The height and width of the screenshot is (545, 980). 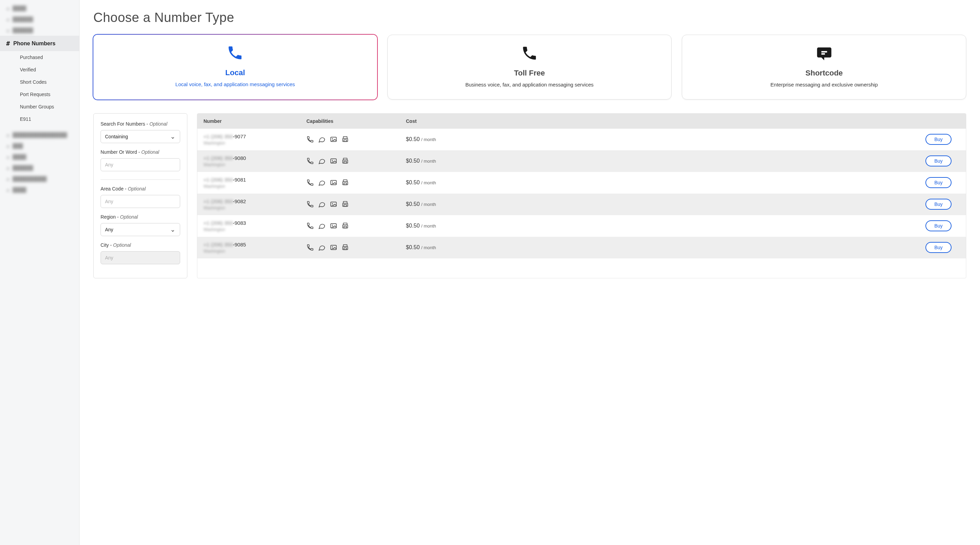 I want to click on number-suffix: -9081, so click(x=239, y=180).